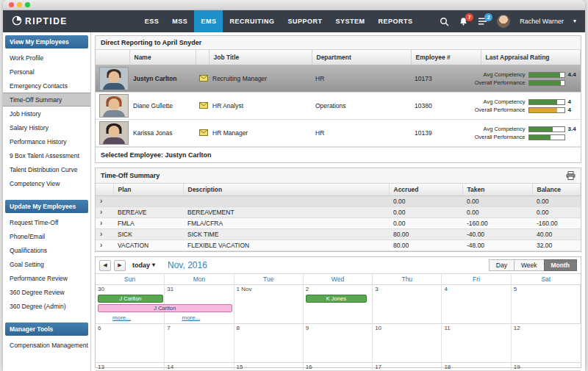 The height and width of the screenshot is (371, 588). What do you see at coordinates (338, 235) in the screenshot?
I see `timeoff-row-sick: › SICK SICK TIME 80.00 -40.00 40.00` at bounding box center [338, 235].